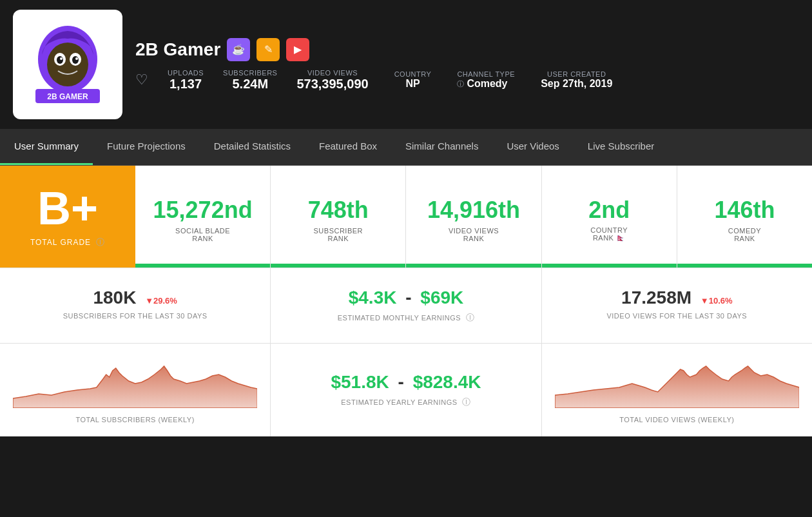  Describe the element at coordinates (68, 208) in the screenshot. I see `grade-letter: B+` at that location.